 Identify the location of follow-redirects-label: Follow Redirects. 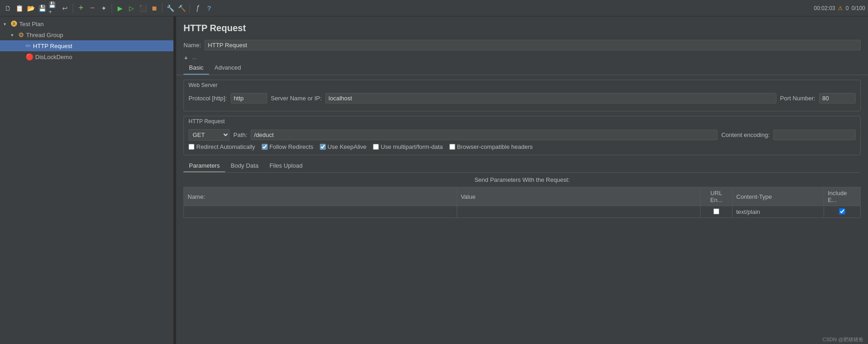
(291, 147).